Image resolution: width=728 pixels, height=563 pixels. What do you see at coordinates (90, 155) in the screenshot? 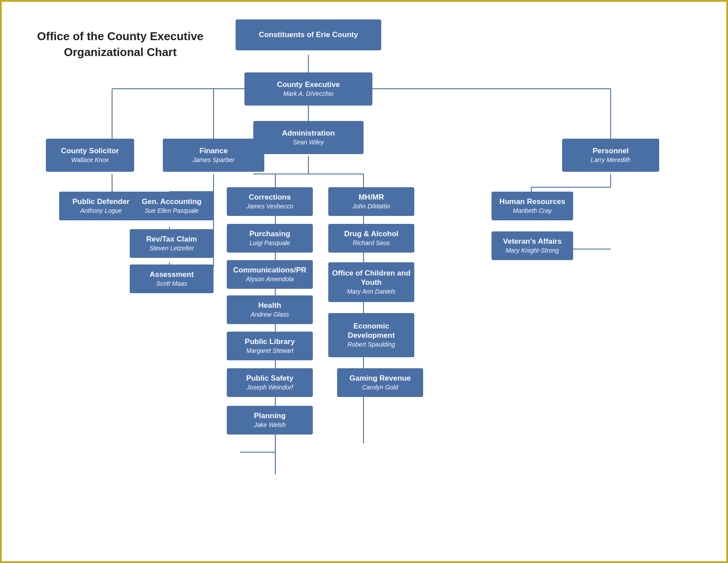
I see `node-county-solicitor: County Solicitor Wallace Knox` at bounding box center [90, 155].